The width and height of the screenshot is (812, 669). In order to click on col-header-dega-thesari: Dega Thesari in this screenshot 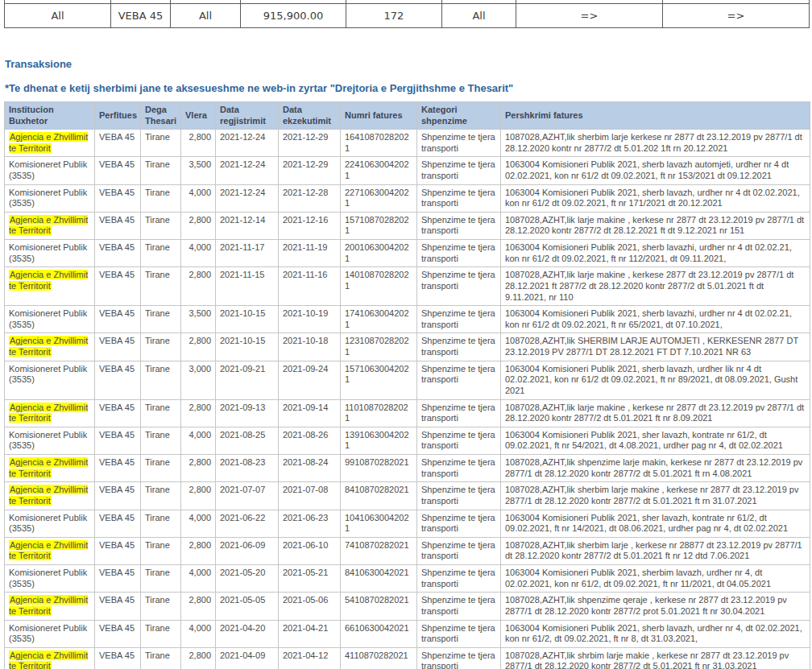, I will do `click(161, 116)`.